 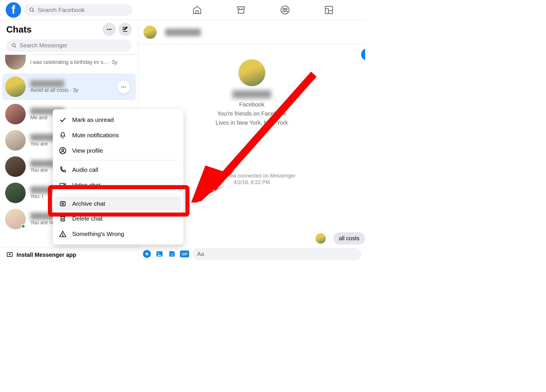 I want to click on compose-button, so click(x=125, y=29).